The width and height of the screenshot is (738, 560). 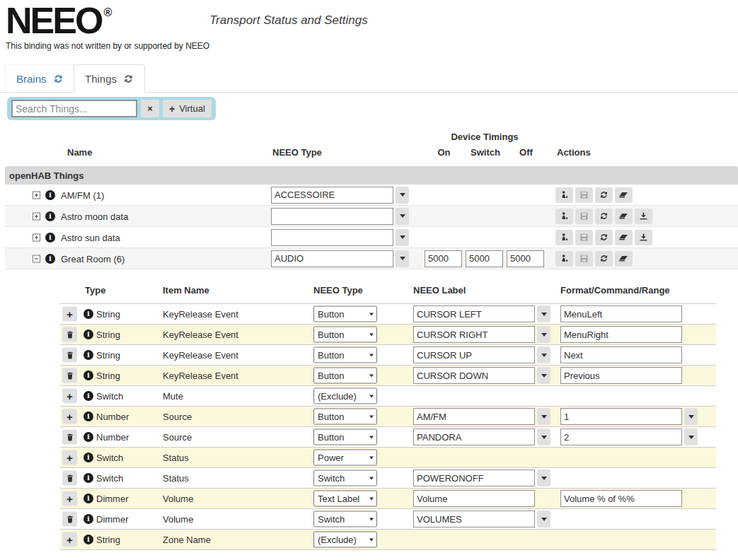 I want to click on timing-off-input, so click(x=525, y=259).